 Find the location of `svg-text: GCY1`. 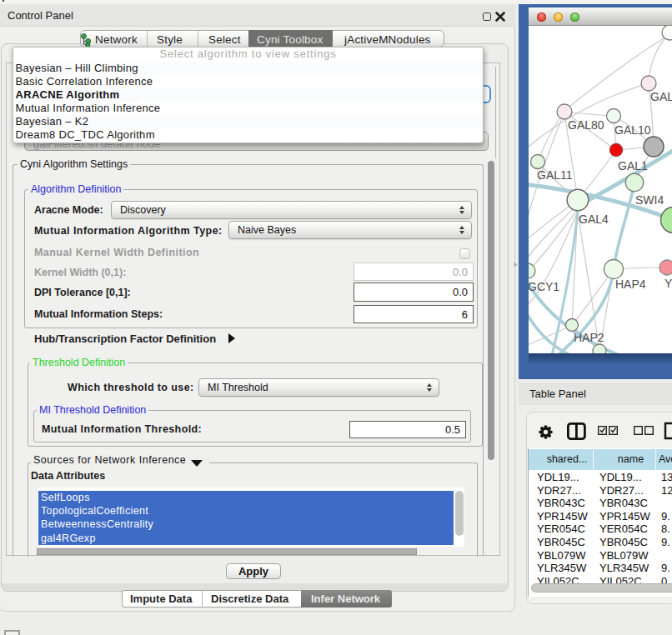

svg-text: GCY1 is located at coordinates (544, 287).